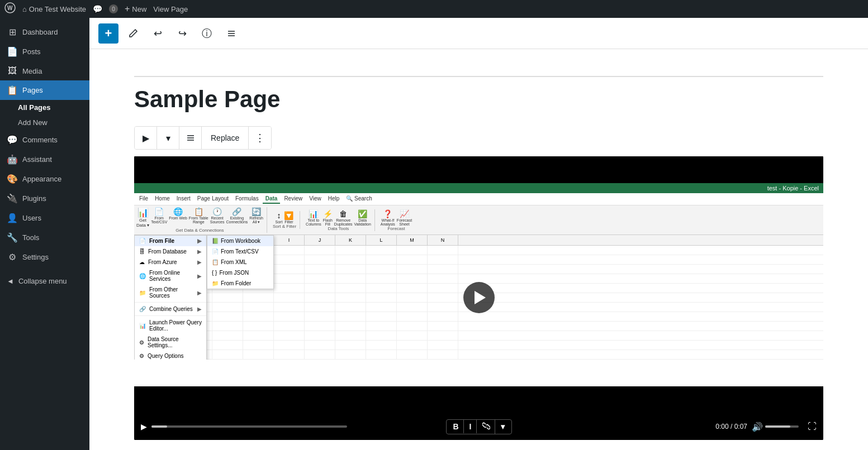 This screenshot has height=450, width=868. I want to click on video-text-toolbar: B I ▾, so click(478, 427).